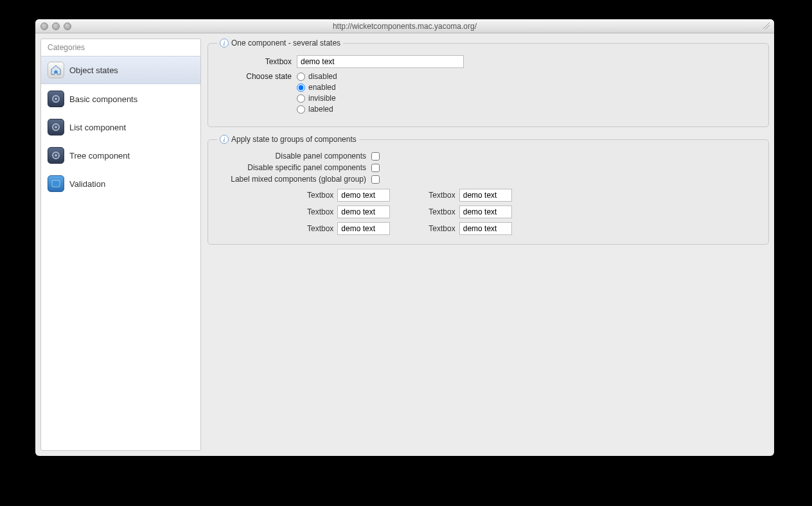 Image resolution: width=812 pixels, height=506 pixels. What do you see at coordinates (288, 139) in the screenshot?
I see `group-legend: i Apply state to groups of components` at bounding box center [288, 139].